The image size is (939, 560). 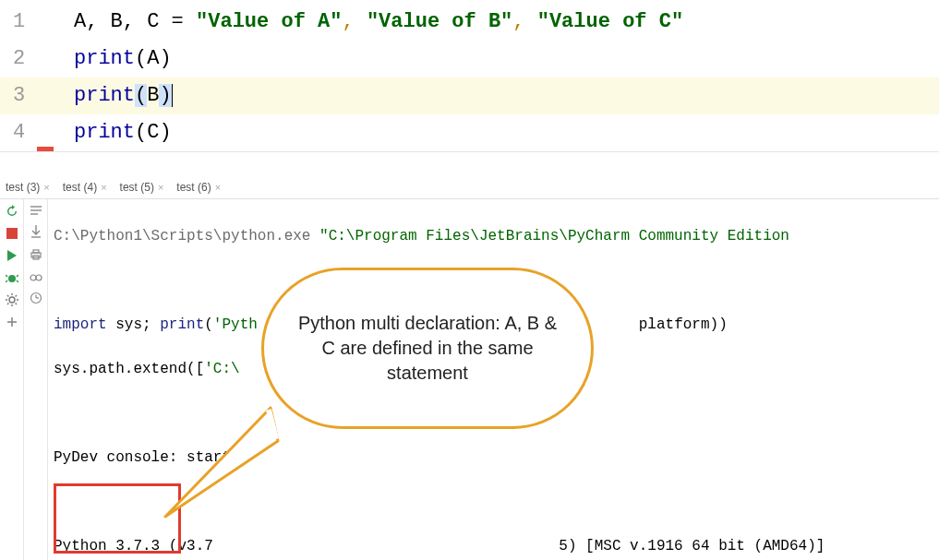 What do you see at coordinates (32, 59) in the screenshot?
I see `line-number: 2` at bounding box center [32, 59].